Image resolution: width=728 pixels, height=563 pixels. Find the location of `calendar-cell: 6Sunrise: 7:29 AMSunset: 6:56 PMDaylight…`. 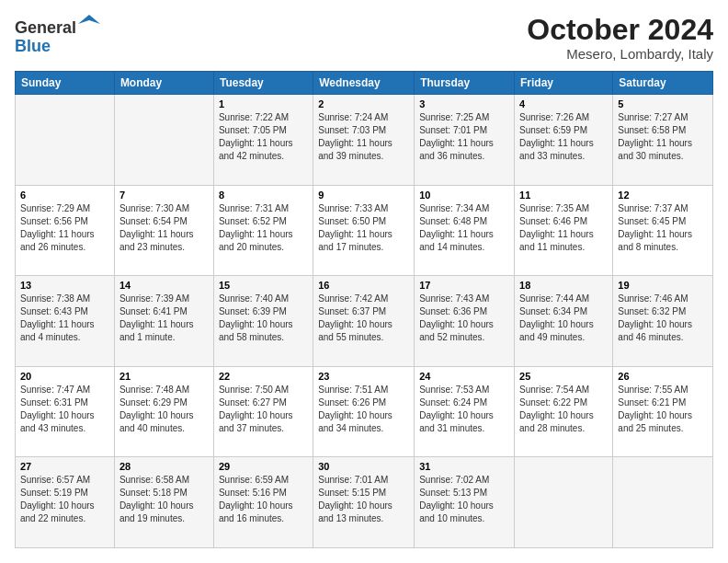

calendar-cell: 6Sunrise: 7:29 AMSunset: 6:56 PMDaylight… is located at coordinates (65, 230).